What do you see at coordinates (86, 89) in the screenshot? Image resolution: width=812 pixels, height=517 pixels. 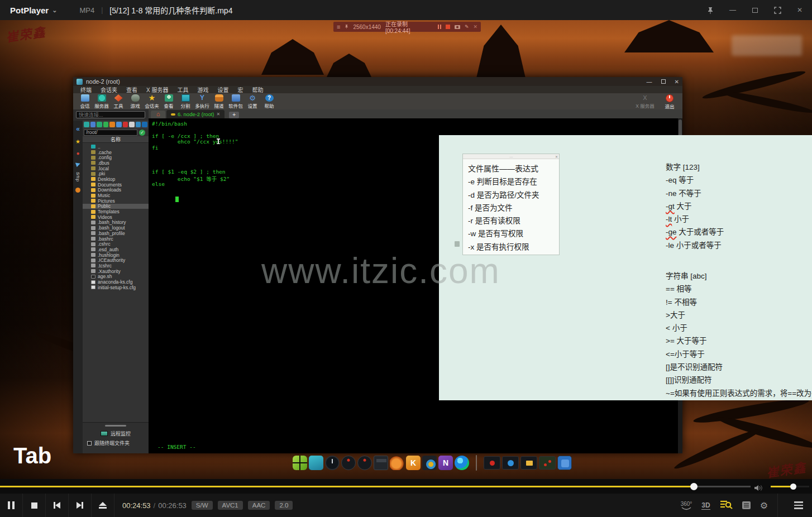 I see `menu-item: 终端` at bounding box center [86, 89].